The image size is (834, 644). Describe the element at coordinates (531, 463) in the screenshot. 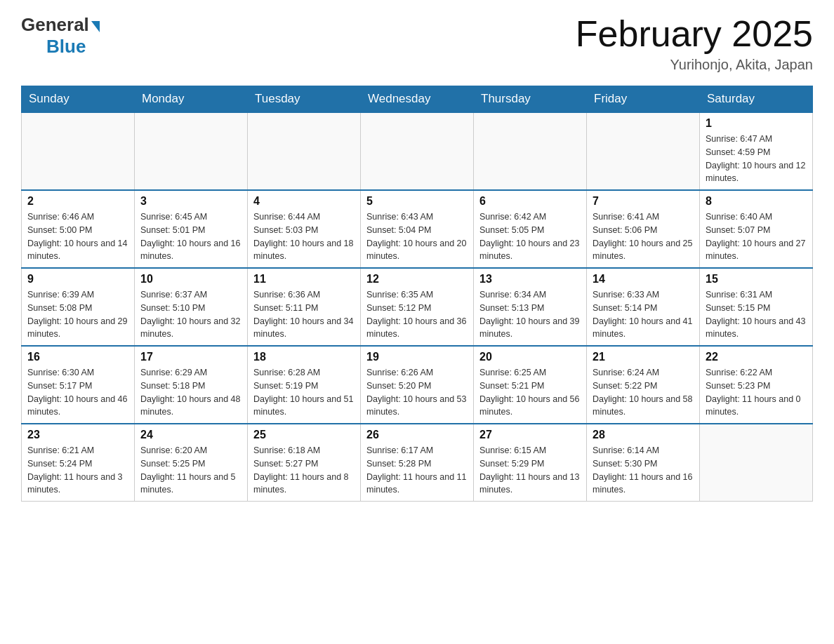

I see `calendar-cell: 27Sunrise: 6:15 AMSunset: 5:29 PMDayligh…` at that location.